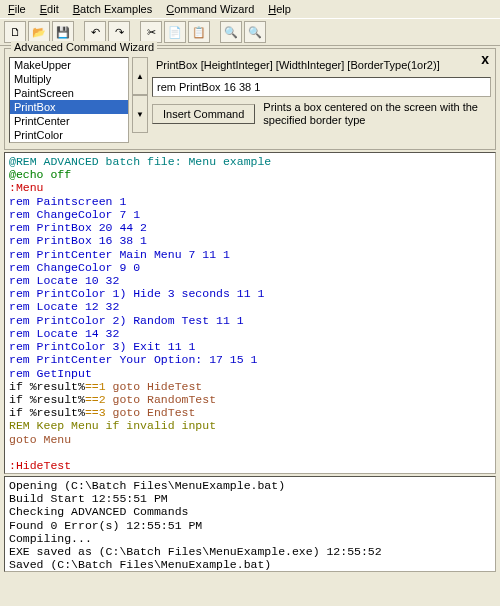  What do you see at coordinates (69, 93) in the screenshot?
I see `list-item: PaintScreen` at bounding box center [69, 93].